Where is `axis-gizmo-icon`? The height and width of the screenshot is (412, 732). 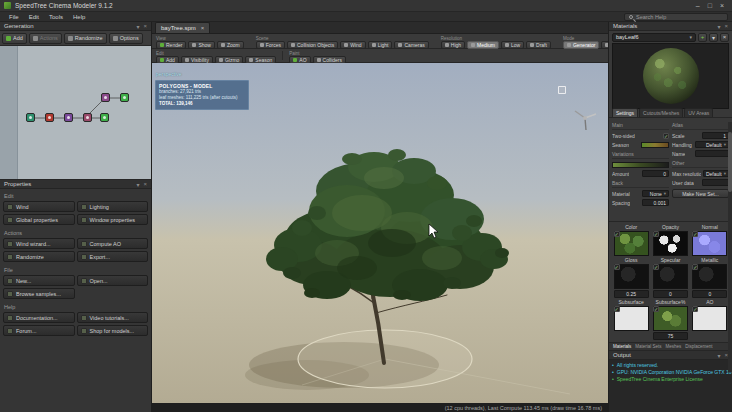
axis-gizmo-icon is located at coordinates (585, 118).